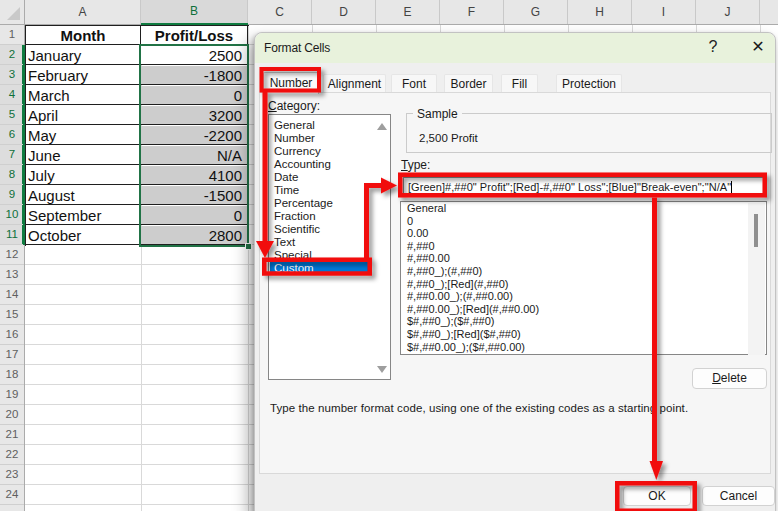  Describe the element at coordinates (12, 355) in the screenshot. I see `row-header-17: 17` at that location.